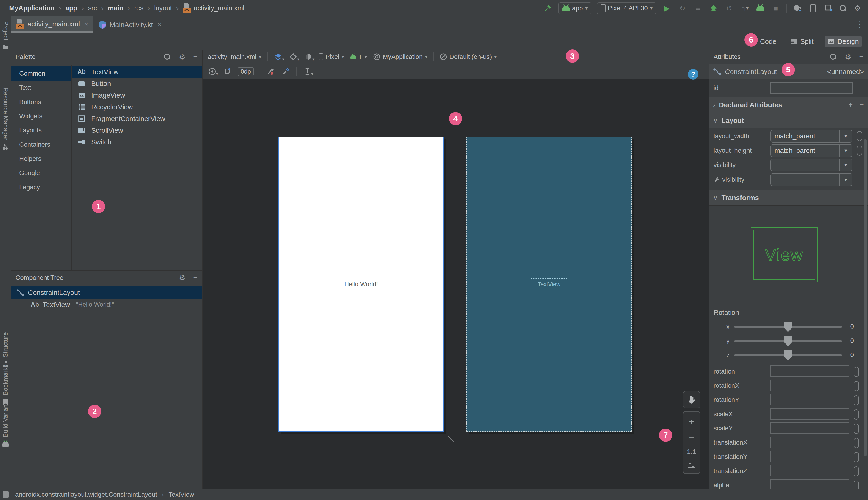 Image resolution: width=868 pixels, height=500 pixels. Describe the element at coordinates (843, 8) in the screenshot. I see `search-everywhere-icon` at that location.